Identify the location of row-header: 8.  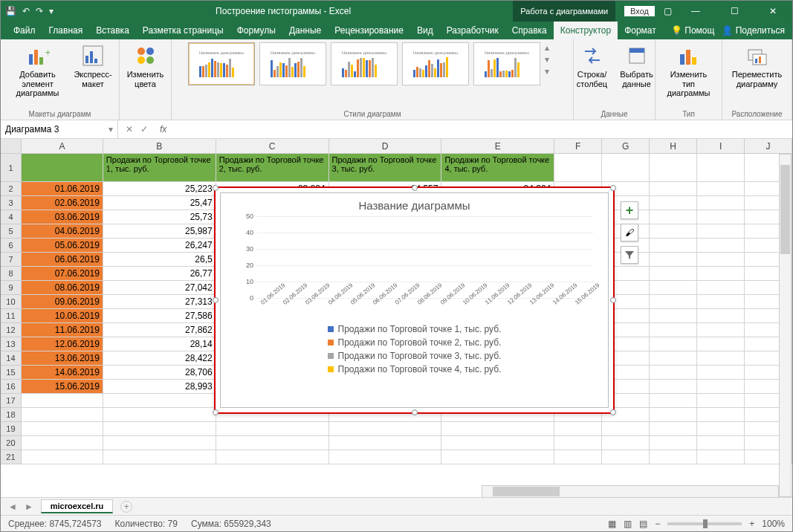
(11, 273).